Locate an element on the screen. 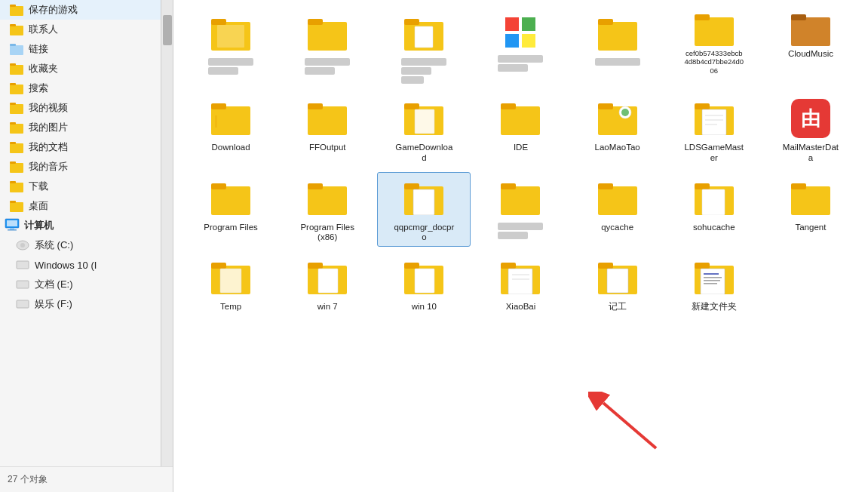  file-item-ffoutput: FFOutput is located at coordinates (327, 130).